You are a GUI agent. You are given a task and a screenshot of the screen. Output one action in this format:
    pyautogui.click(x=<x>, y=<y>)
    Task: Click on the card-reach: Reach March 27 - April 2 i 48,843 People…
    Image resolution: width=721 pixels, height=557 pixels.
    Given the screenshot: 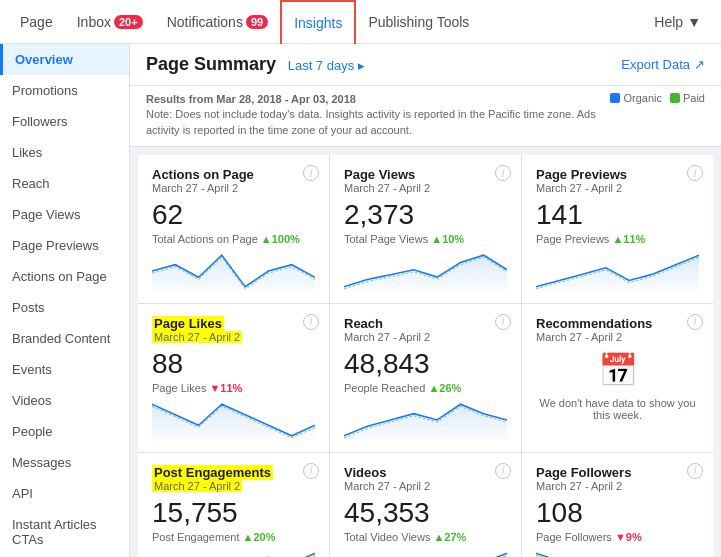 What is the action you would take?
    pyautogui.click(x=426, y=378)
    